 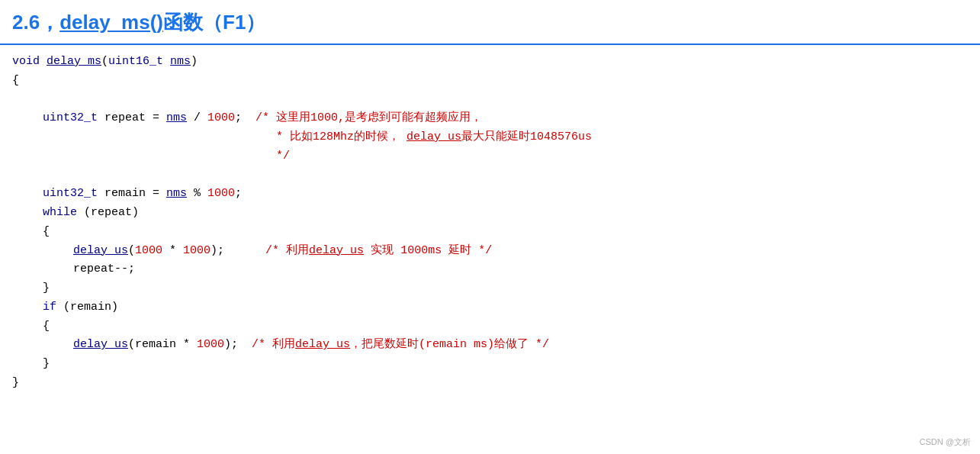 I want to click on code-line-while-brace-close: }, so click(x=490, y=288).